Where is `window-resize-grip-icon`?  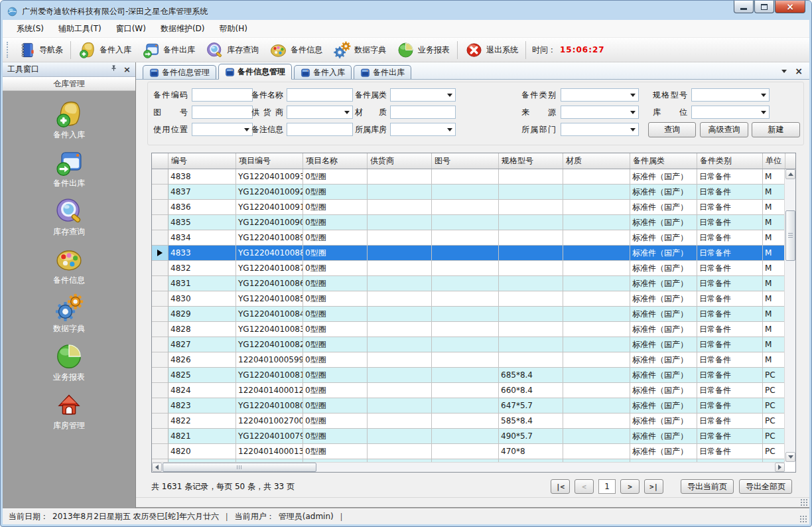 window-resize-grip-icon is located at coordinates (803, 519).